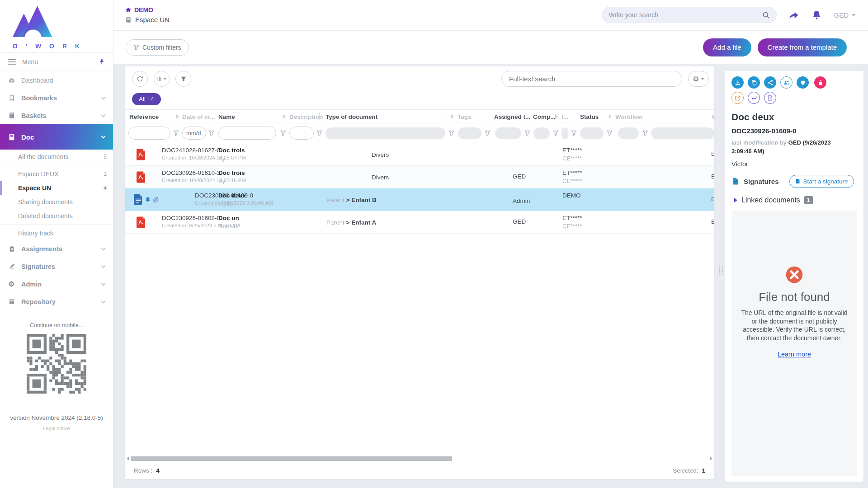  What do you see at coordinates (803, 82) in the screenshot?
I see `favorite-heart-button` at bounding box center [803, 82].